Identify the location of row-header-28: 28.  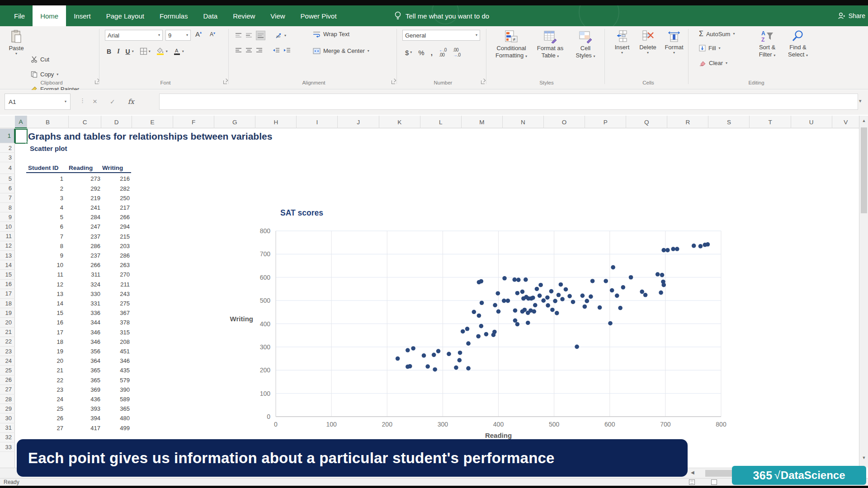
(7, 399).